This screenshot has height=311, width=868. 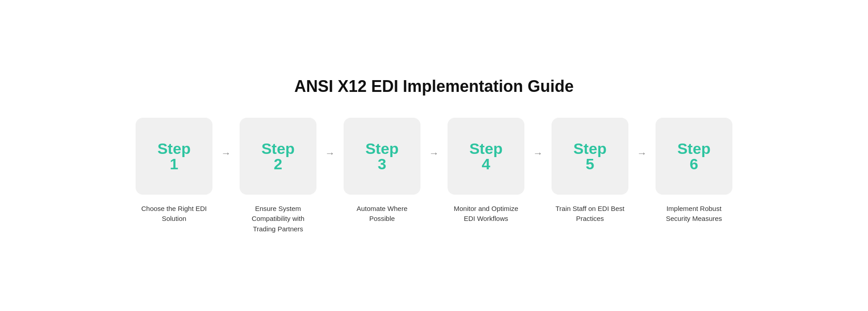 What do you see at coordinates (642, 153) in the screenshot?
I see `arrow-icon-5: →` at bounding box center [642, 153].